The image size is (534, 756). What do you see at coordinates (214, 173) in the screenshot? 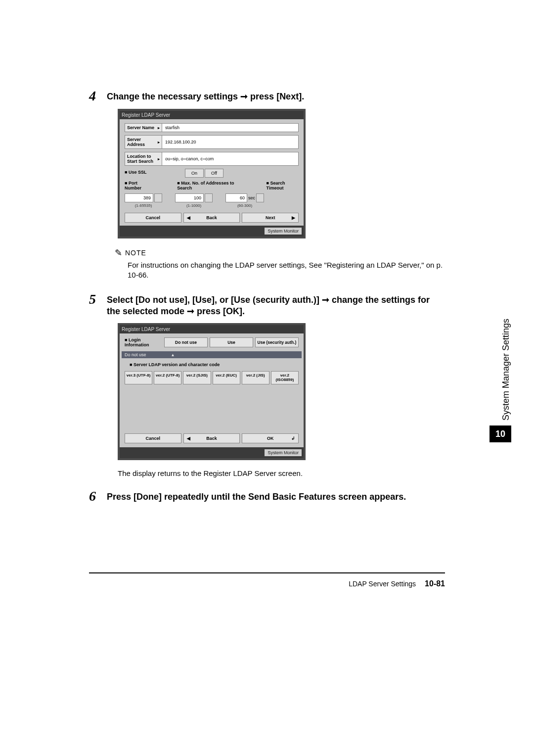
I see `ssl-off-button: Off` at bounding box center [214, 173].